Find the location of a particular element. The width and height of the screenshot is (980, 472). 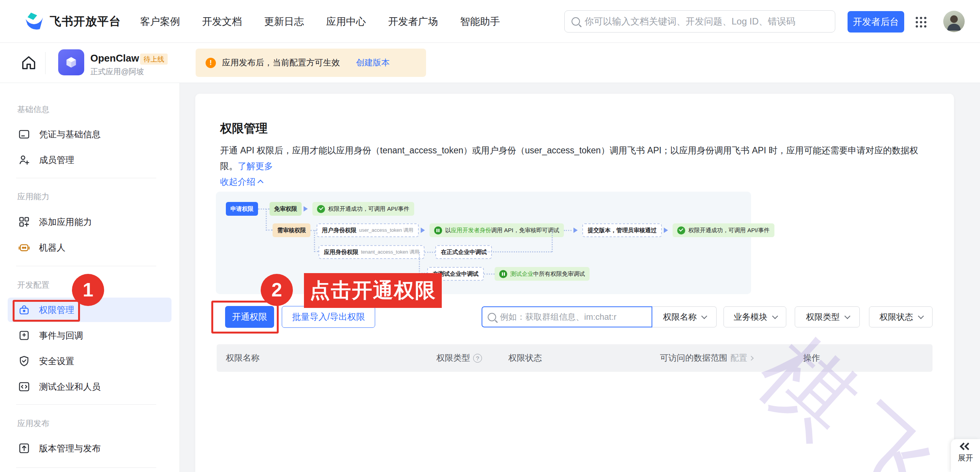

flow-no-review: 免审权限 is located at coordinates (286, 209).